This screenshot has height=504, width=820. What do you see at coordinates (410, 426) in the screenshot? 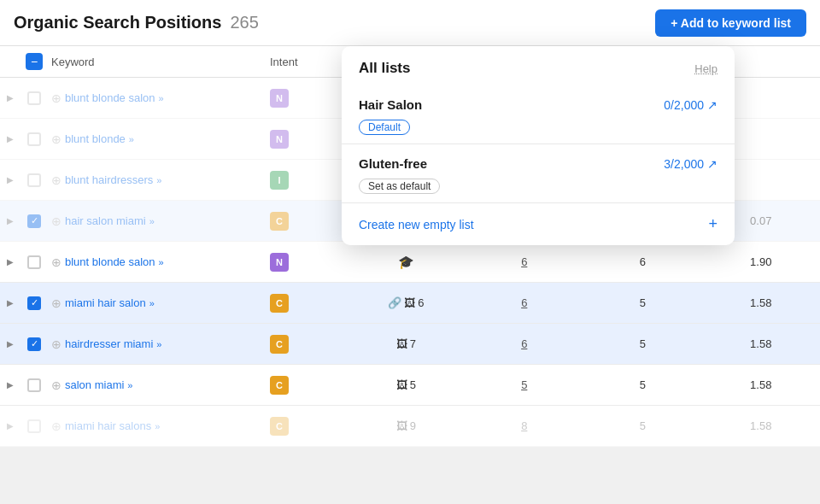
I see `table-row: ▶ ⊕ miami hair salons » C 🖼 9 8 5 1.58` at bounding box center [410, 426].